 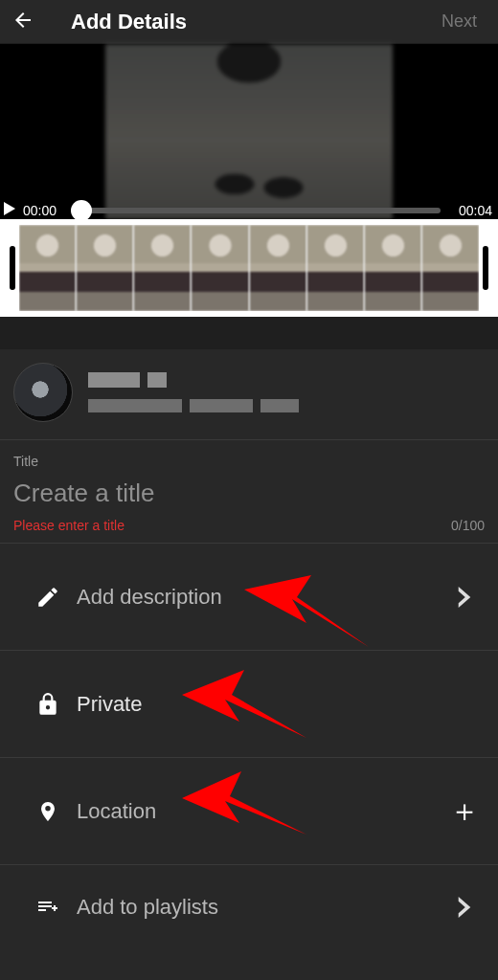 What do you see at coordinates (10, 211) in the screenshot?
I see `play-button` at bounding box center [10, 211].